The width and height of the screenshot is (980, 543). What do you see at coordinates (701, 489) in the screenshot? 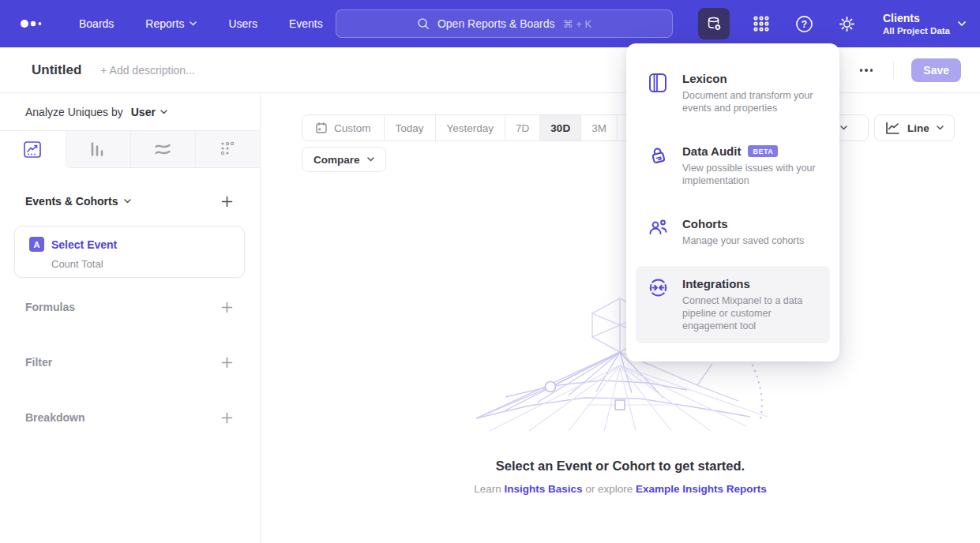
I see `example-reports-link: Example Insights Reports` at bounding box center [701, 489].